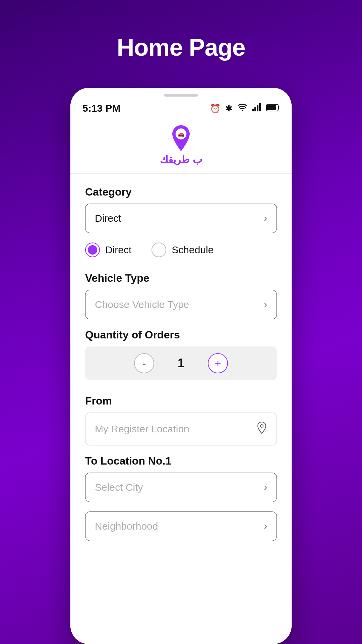 The image size is (362, 644). Describe the element at coordinates (181, 401) in the screenshot. I see `from-label: From` at that location.